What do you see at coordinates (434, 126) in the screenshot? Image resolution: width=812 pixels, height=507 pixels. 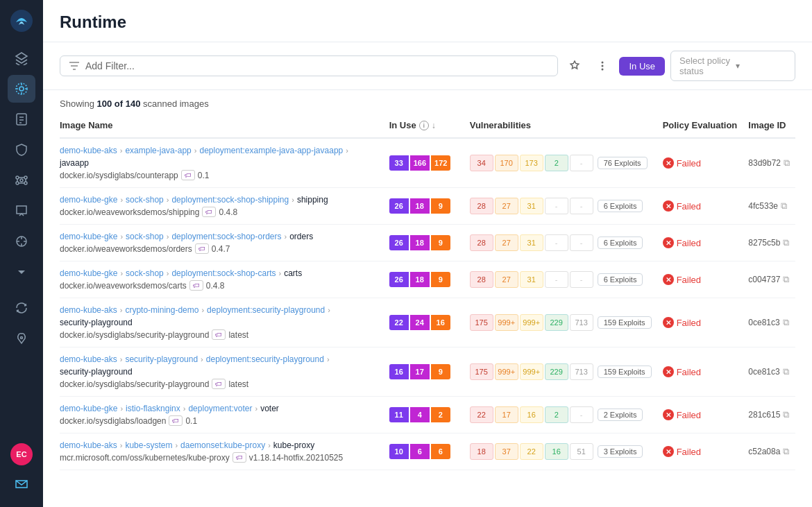 I see `sort-icon: ↓` at bounding box center [434, 126].